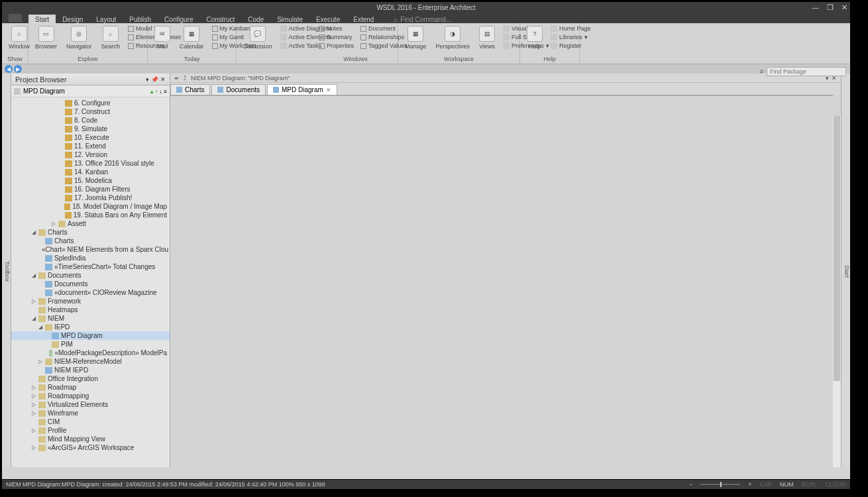  Describe the element at coordinates (90, 172) in the screenshot. I see `tree-item: 14. Kanban` at that location.